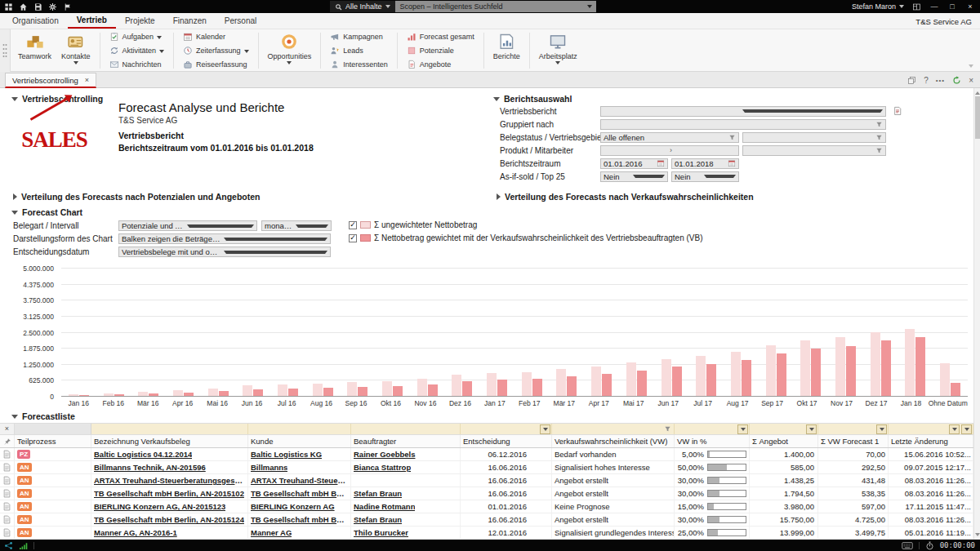 Image resolution: width=980 pixels, height=551 pixels. Describe the element at coordinates (487, 507) in the screenshot. I see `table-row: ANBIERLING Konzern AG, AN-2015123BIERLIN…` at that location.